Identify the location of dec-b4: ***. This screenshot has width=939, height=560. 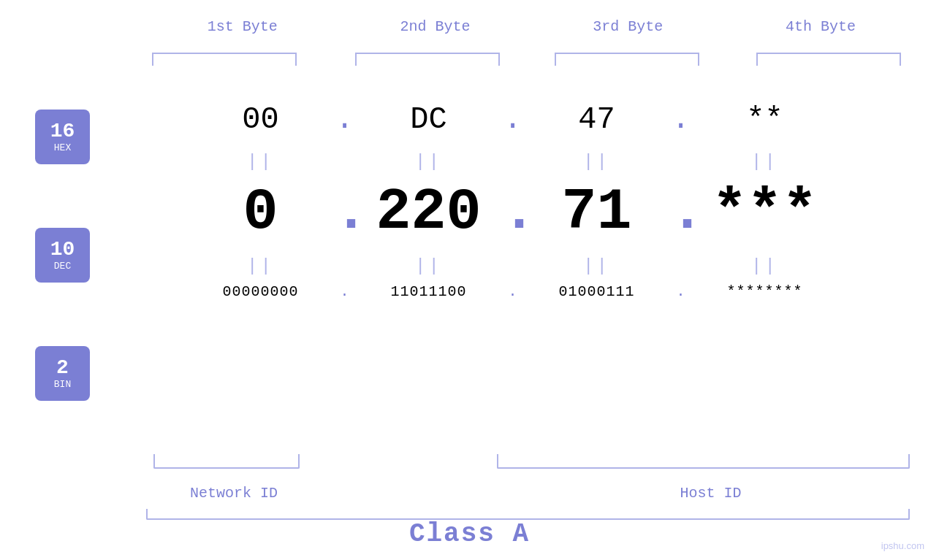
(765, 212).